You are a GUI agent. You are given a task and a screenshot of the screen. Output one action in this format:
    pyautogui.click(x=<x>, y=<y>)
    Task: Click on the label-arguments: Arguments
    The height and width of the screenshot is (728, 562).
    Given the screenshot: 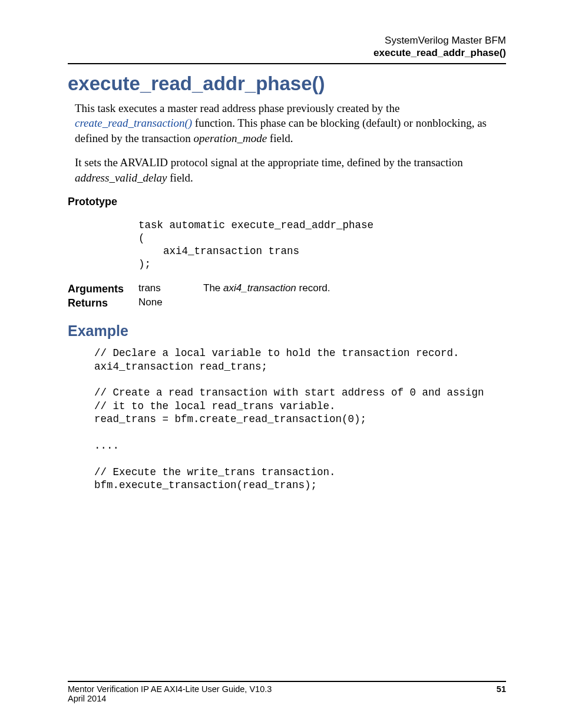 What is the action you would take?
    pyautogui.click(x=103, y=289)
    